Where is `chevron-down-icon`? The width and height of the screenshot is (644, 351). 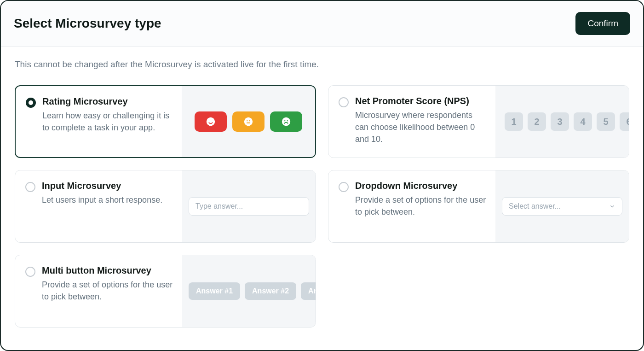 chevron-down-icon is located at coordinates (612, 206).